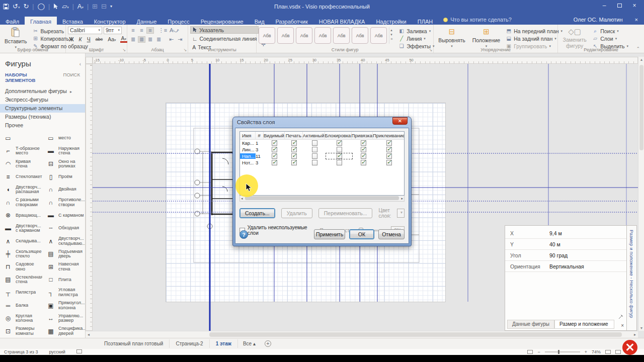 This screenshot has width=644, height=362. Describe the element at coordinates (362, 334) in the screenshot. I see `horizontal-scrollbar: ◂ ▸` at that location.